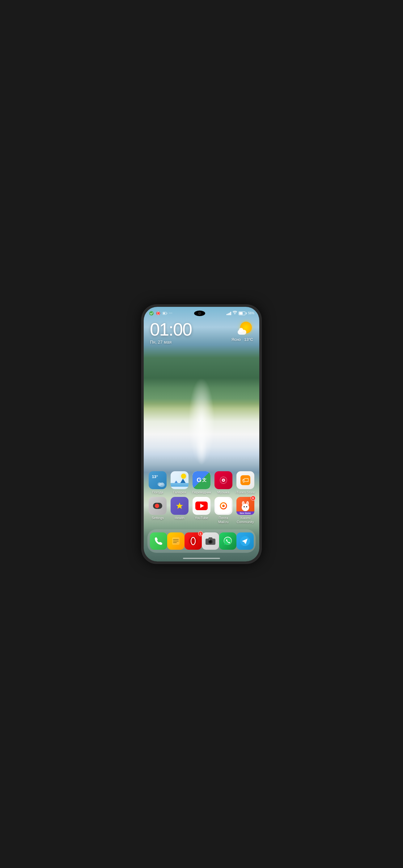 Image resolution: width=403 pixels, height=868 pixels. What do you see at coordinates (158, 518) in the screenshot?
I see `settings-app-label: Settings` at bounding box center [158, 518].